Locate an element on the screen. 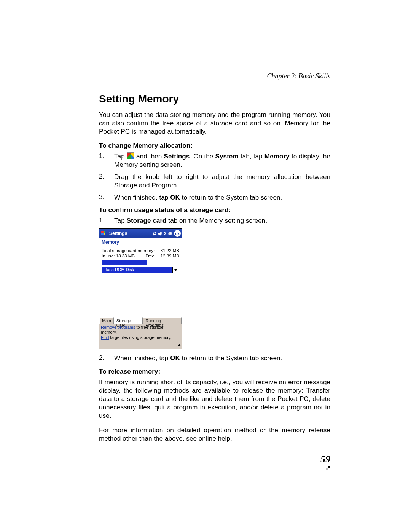  ok-button: ok is located at coordinates (177, 233).